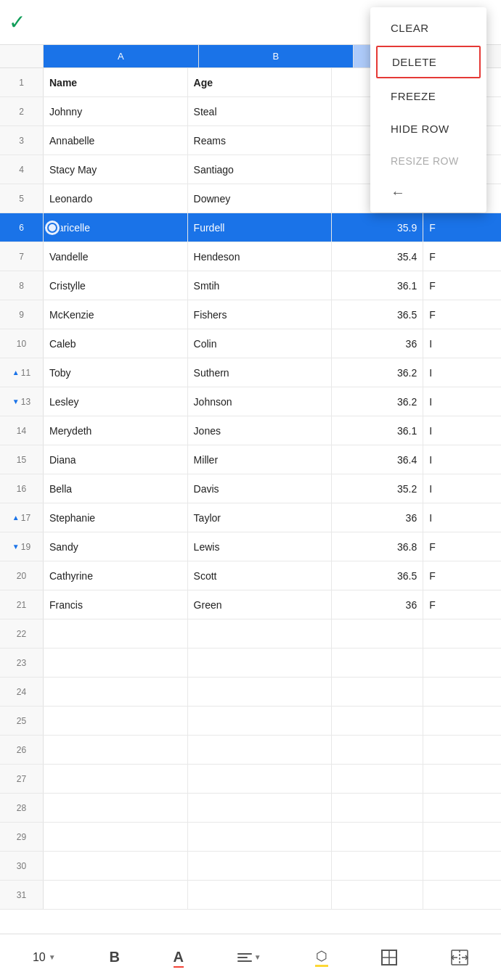  I want to click on table-row: 21FrancisGreen36F, so click(250, 605).